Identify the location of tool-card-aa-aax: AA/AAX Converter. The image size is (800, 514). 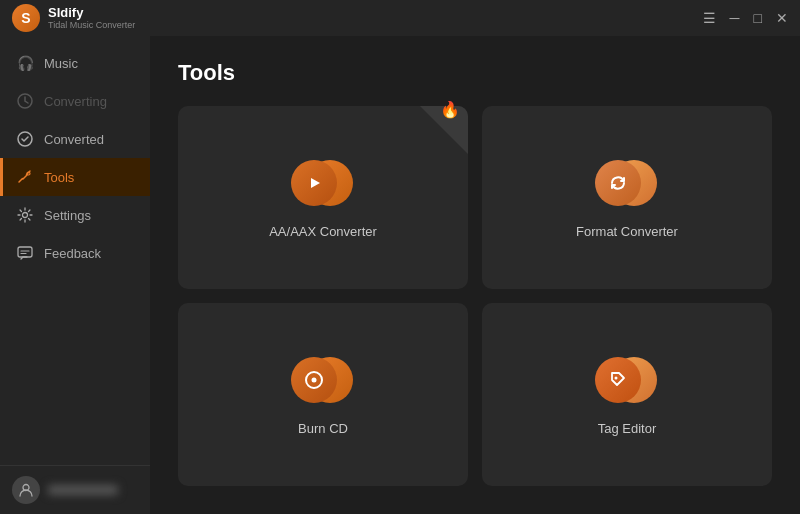
(323, 198).